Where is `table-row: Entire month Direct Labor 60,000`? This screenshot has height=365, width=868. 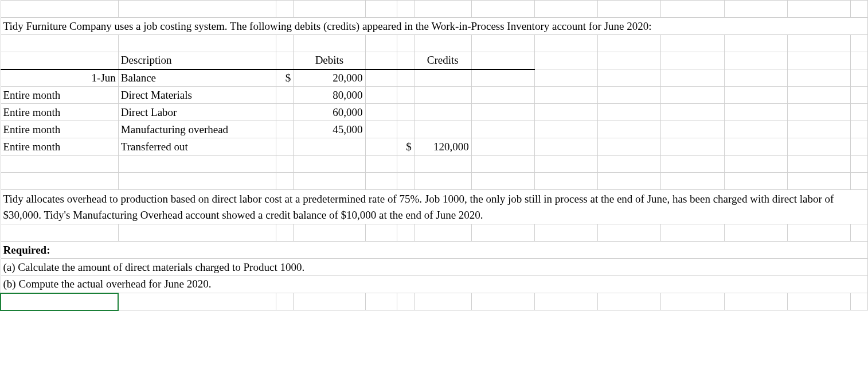
table-row: Entire month Direct Labor 60,000 is located at coordinates (435, 112).